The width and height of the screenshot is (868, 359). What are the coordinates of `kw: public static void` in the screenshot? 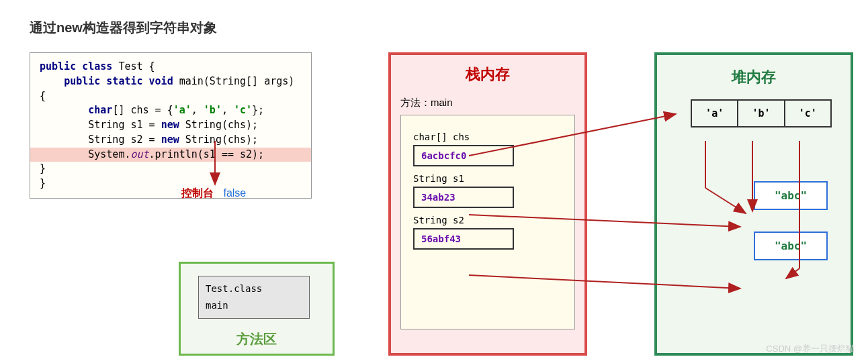 It's located at (118, 81).